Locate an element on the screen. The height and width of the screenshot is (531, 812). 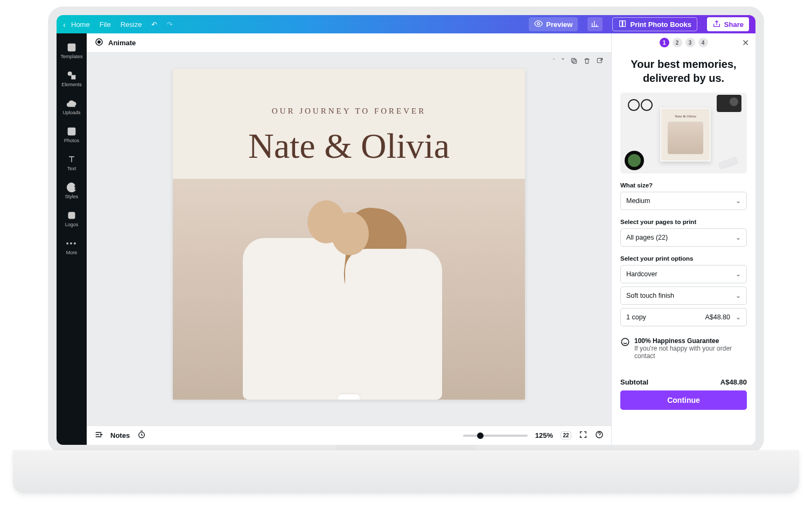
size-value: Medium is located at coordinates (638, 201).